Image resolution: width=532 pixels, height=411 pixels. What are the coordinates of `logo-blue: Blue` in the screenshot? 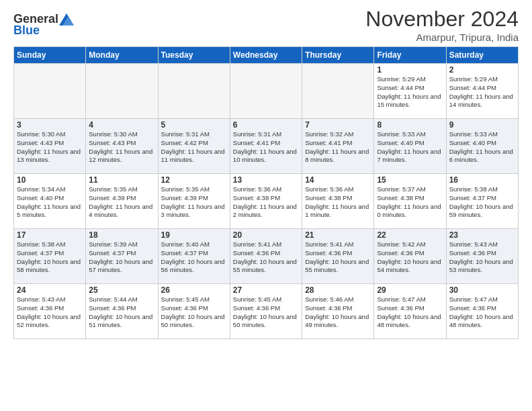 It's located at (27, 31).